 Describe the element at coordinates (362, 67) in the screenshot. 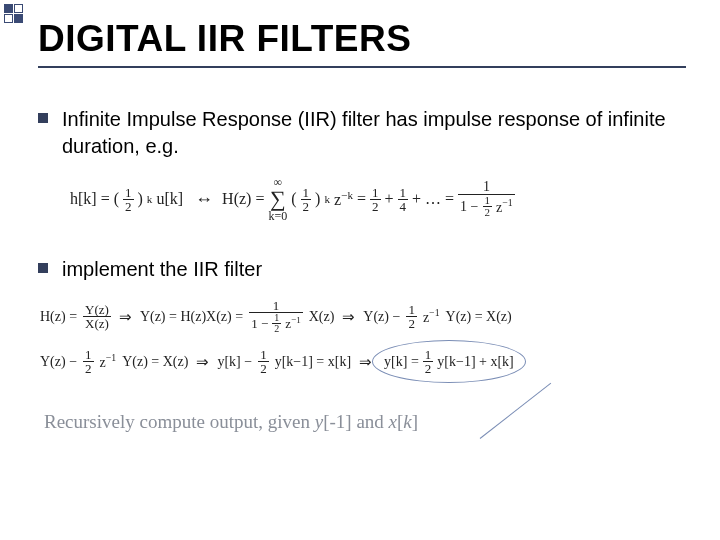

I see `title-rule` at that location.